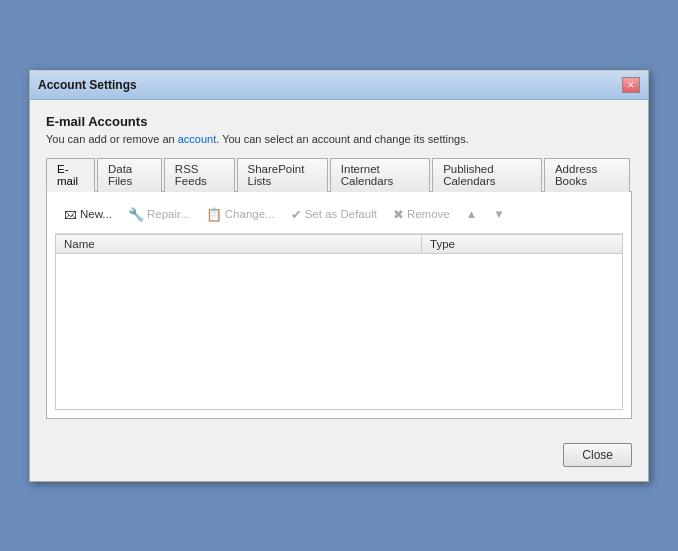 This screenshot has width=678, height=551. What do you see at coordinates (380, 175) in the screenshot?
I see `tab-internet-calendars: Internet Calendars` at bounding box center [380, 175].